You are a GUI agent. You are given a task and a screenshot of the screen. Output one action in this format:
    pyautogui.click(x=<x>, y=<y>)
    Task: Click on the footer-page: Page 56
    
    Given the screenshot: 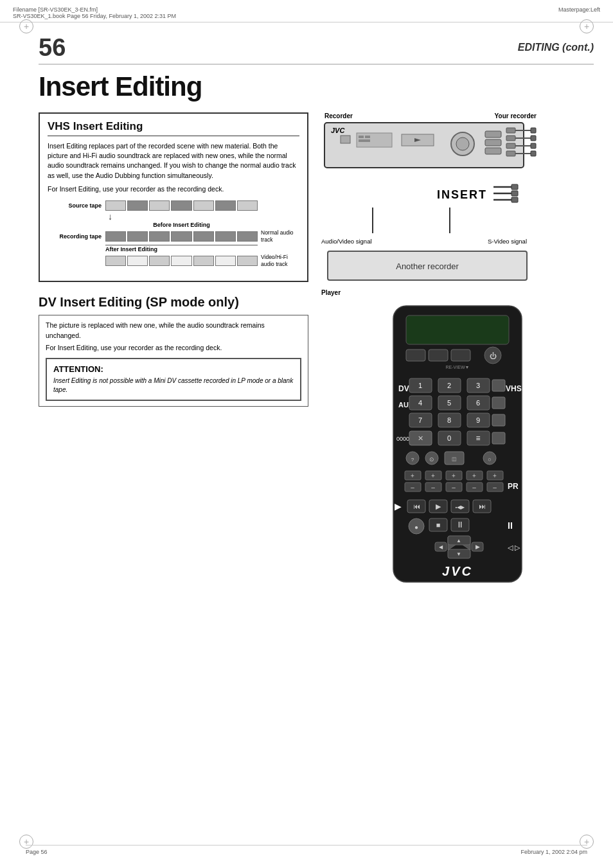 What is the action you would take?
    pyautogui.click(x=37, y=852)
    